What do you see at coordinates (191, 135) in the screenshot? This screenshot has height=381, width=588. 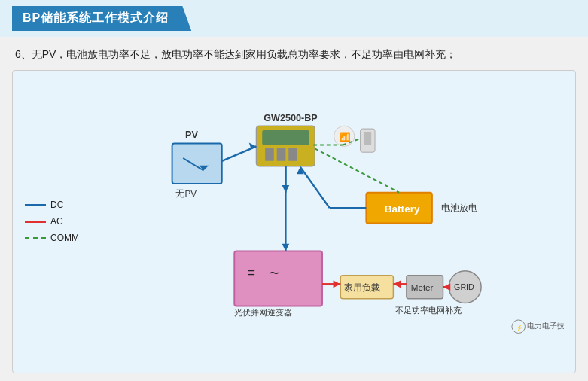 I see `svg-text: PV` at bounding box center [191, 135].